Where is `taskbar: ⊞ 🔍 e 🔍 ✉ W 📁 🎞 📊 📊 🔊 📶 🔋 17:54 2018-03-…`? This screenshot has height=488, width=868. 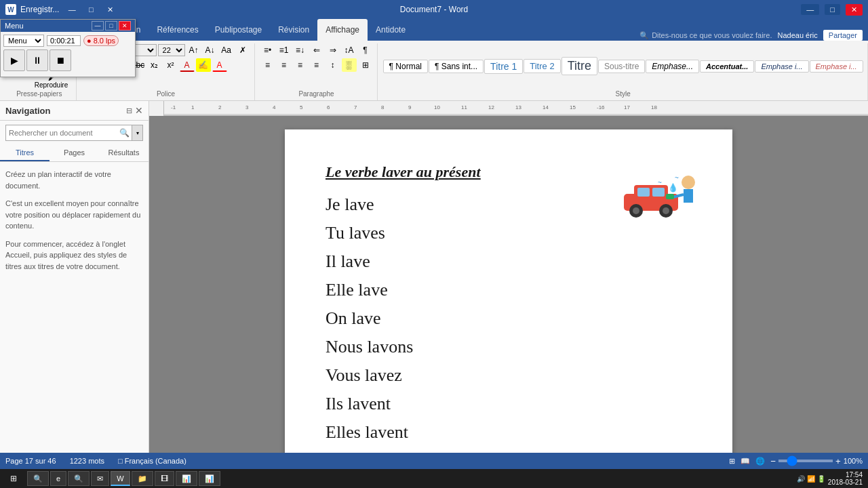 taskbar: ⊞ 🔍 e 🔍 ✉ W 📁 🎞 📊 📊 🔊 📶 🔋 17:54 2018-03-… is located at coordinates (434, 479).